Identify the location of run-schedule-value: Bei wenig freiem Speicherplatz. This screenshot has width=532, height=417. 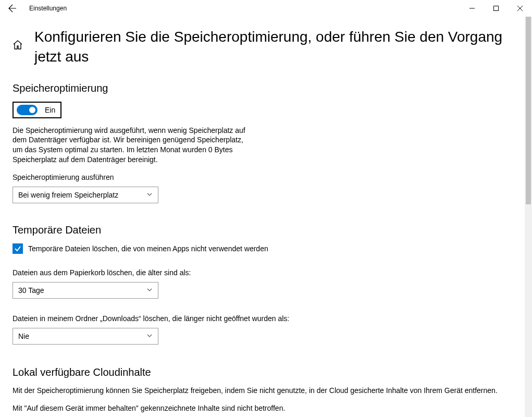
(68, 195).